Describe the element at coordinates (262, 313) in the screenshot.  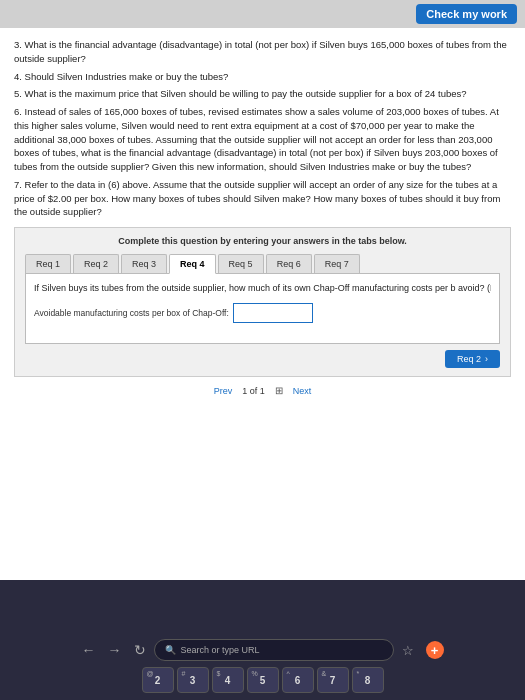
I see `avoidable-cost-row: Avoidable manufacturing costs per box of…` at that location.